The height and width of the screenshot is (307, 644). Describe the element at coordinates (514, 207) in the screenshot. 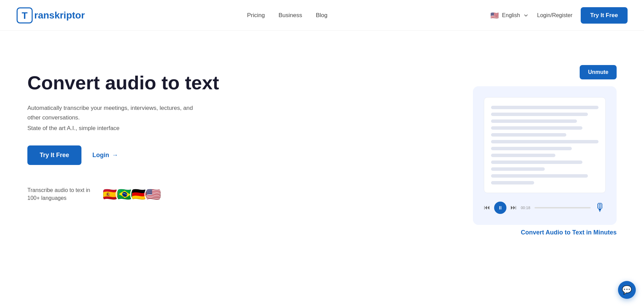

I see `forward-icon: ⏭` at that location.